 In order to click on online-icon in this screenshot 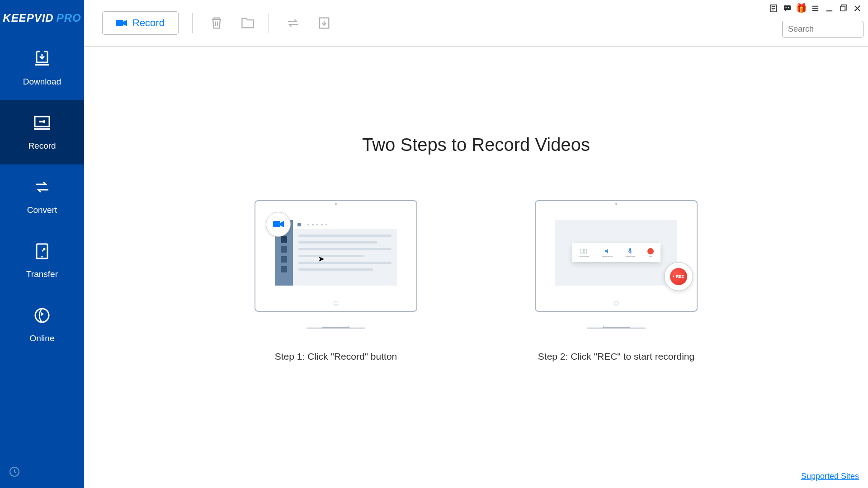, I will do `click(42, 315)`.